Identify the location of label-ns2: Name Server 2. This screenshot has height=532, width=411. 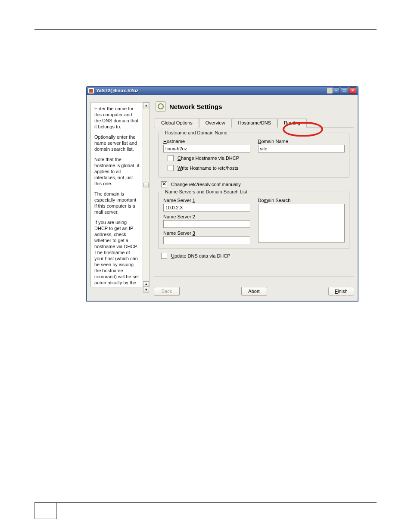
(207, 217).